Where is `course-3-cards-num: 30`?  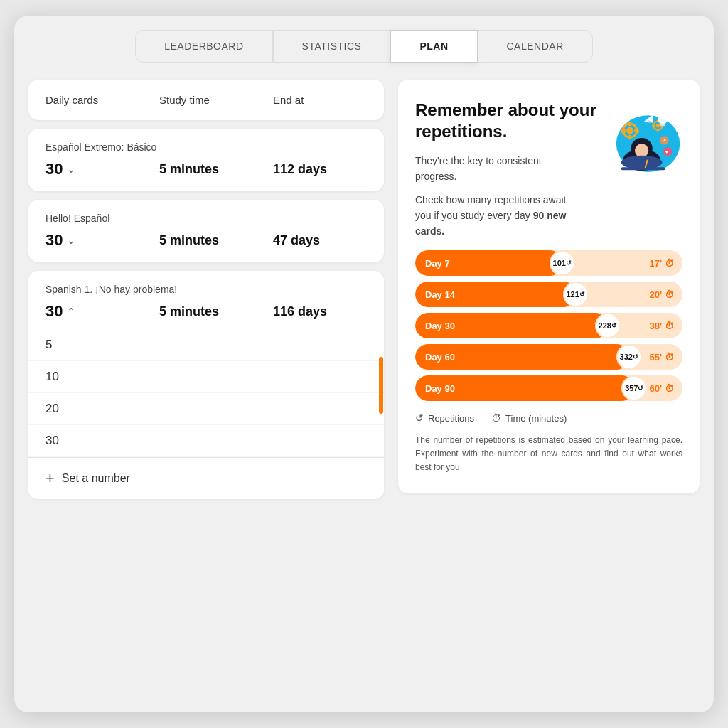 course-3-cards-num: 30 is located at coordinates (54, 311).